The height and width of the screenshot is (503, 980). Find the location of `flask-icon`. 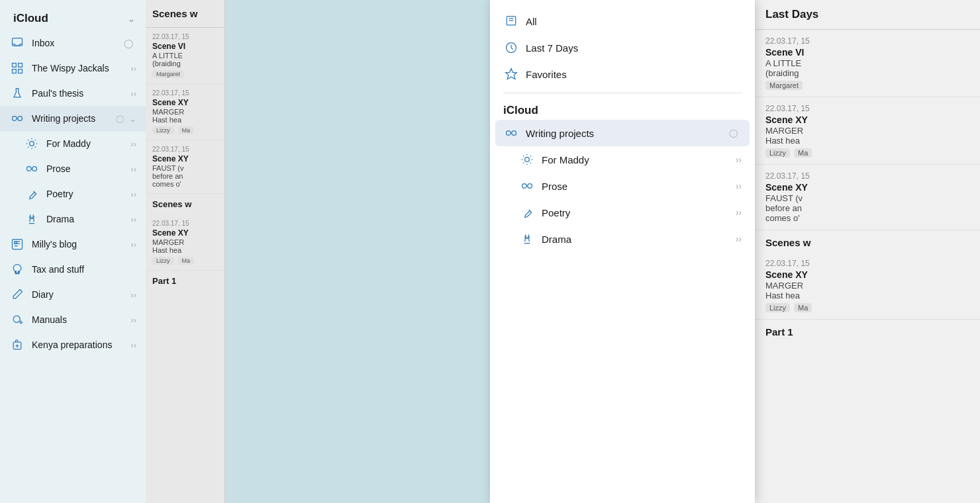

flask-icon is located at coordinates (17, 93).